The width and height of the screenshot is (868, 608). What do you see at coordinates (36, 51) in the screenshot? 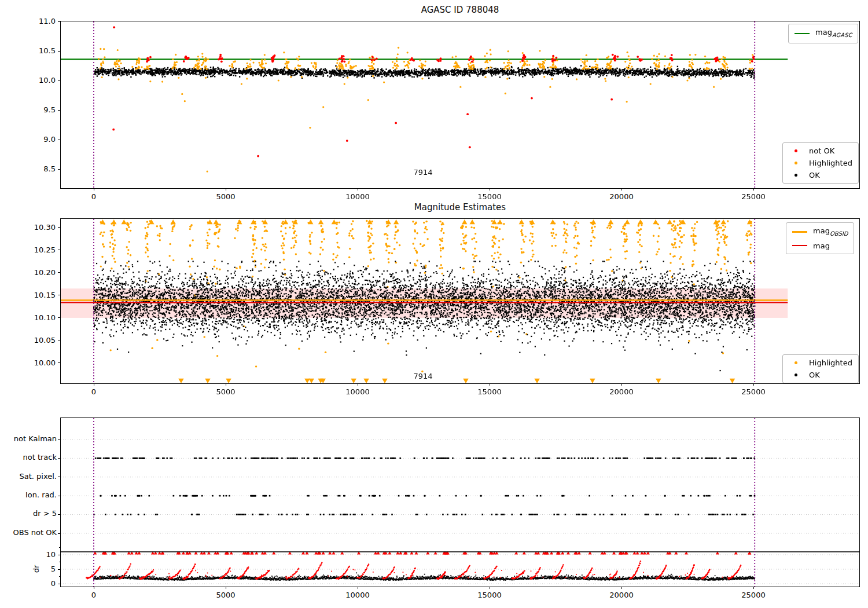
I see `y-tick-label: 10.5` at bounding box center [36, 51].